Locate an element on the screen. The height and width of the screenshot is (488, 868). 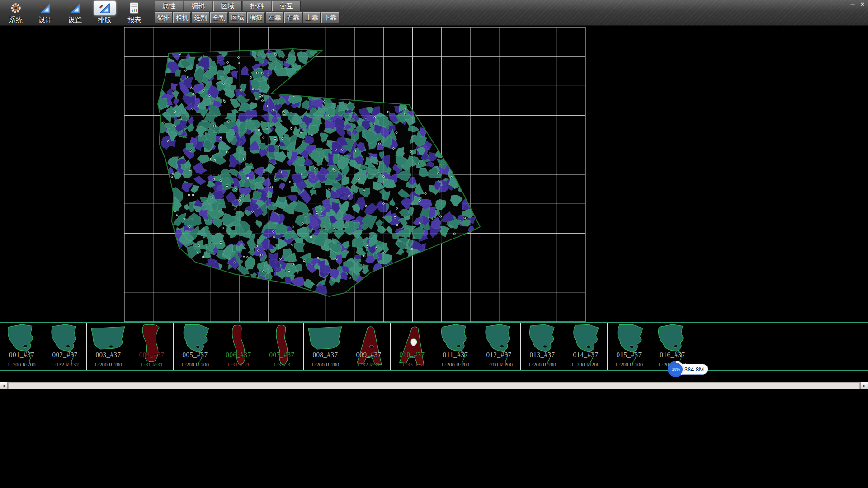
scrollbar-track is located at coordinates (434, 386).